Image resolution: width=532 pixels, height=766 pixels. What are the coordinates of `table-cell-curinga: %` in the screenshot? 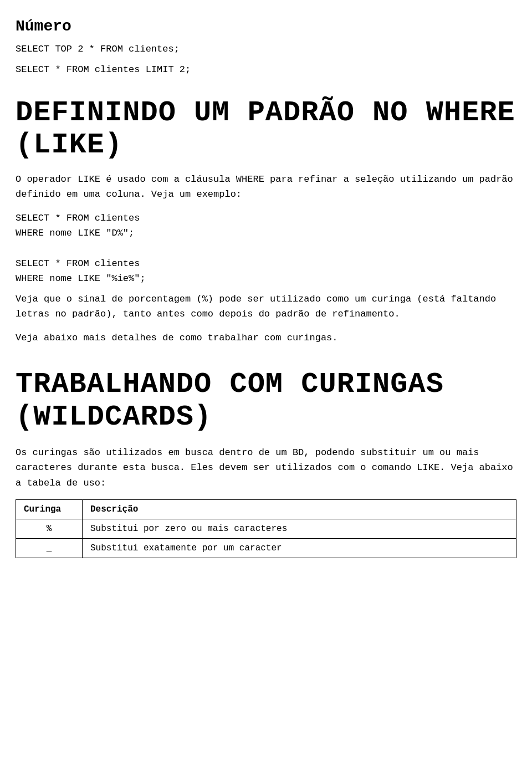 It's located at (49, 529).